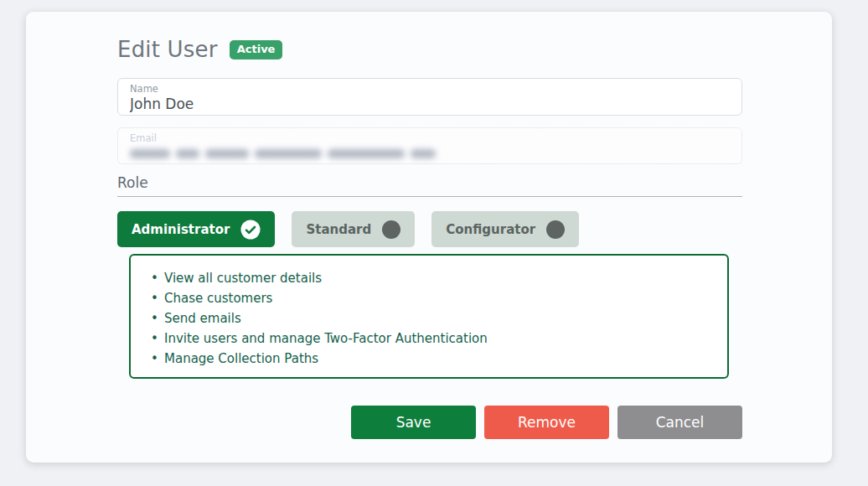 The height and width of the screenshot is (486, 868). I want to click on status-badge: Active, so click(256, 50).